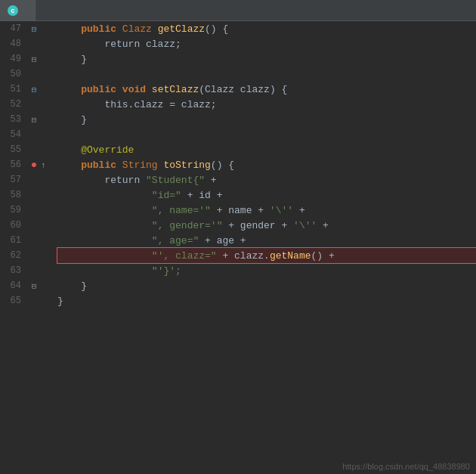 The image size is (476, 474). I want to click on code-token: "id=", so click(166, 195).